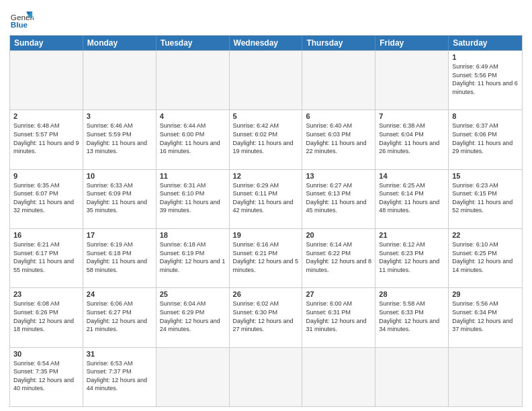 The width and height of the screenshot is (532, 411). What do you see at coordinates (339, 294) in the screenshot?
I see `day-number: 27` at bounding box center [339, 294].